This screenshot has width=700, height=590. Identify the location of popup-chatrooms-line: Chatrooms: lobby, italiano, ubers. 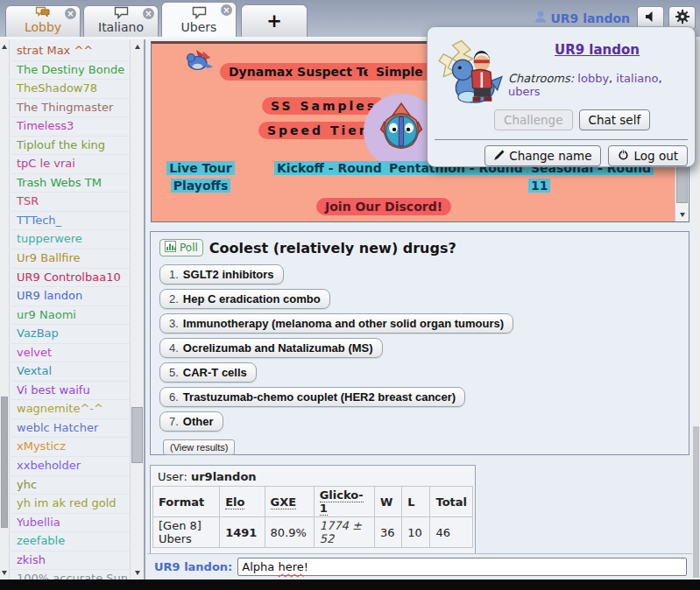
(597, 85).